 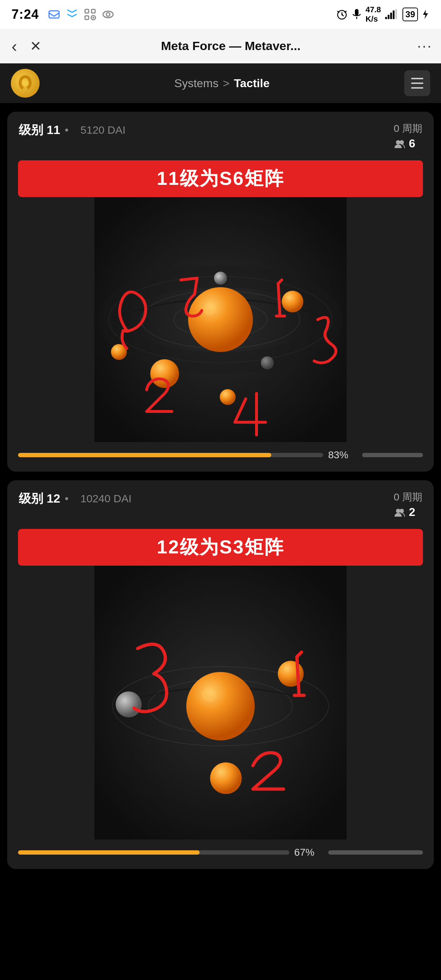 I want to click on close-button: ✕, so click(x=36, y=46).